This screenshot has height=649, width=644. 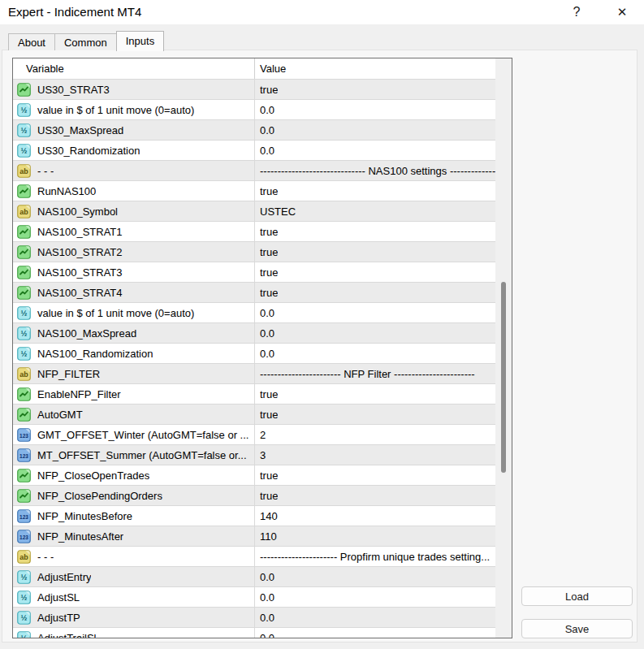 I want to click on table-row: NAS100_STRAT1 true, so click(x=254, y=232).